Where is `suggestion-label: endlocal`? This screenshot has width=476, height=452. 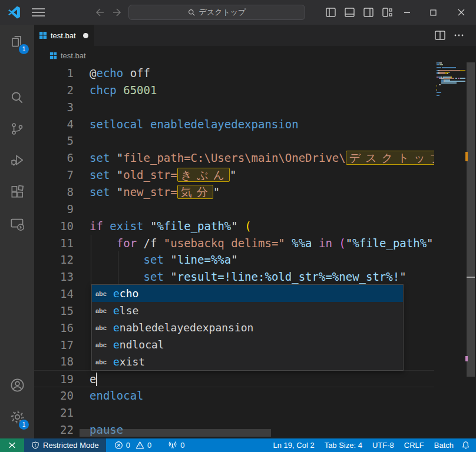 suggestion-label: endlocal is located at coordinates (139, 345).